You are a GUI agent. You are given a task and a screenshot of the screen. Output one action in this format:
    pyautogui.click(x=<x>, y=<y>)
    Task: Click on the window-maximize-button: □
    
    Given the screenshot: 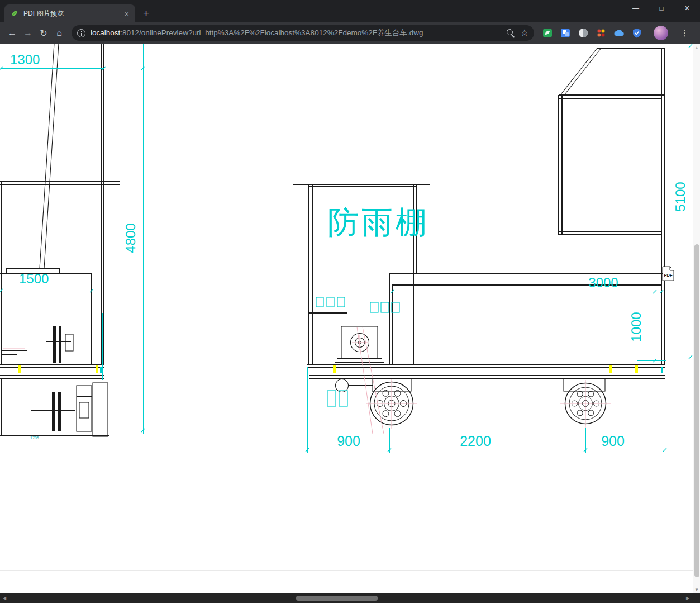 What is the action you would take?
    pyautogui.click(x=661, y=8)
    